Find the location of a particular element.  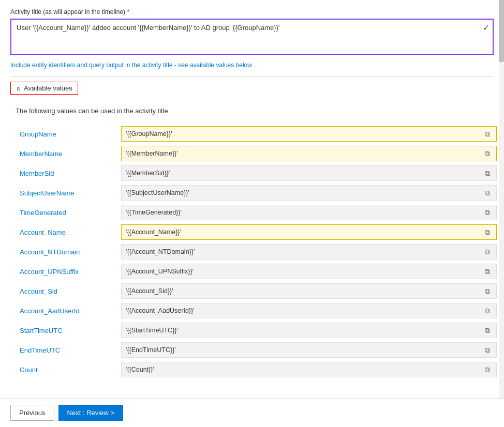

value-box: '{{Account_Sid}}'⧉ is located at coordinates (309, 291).